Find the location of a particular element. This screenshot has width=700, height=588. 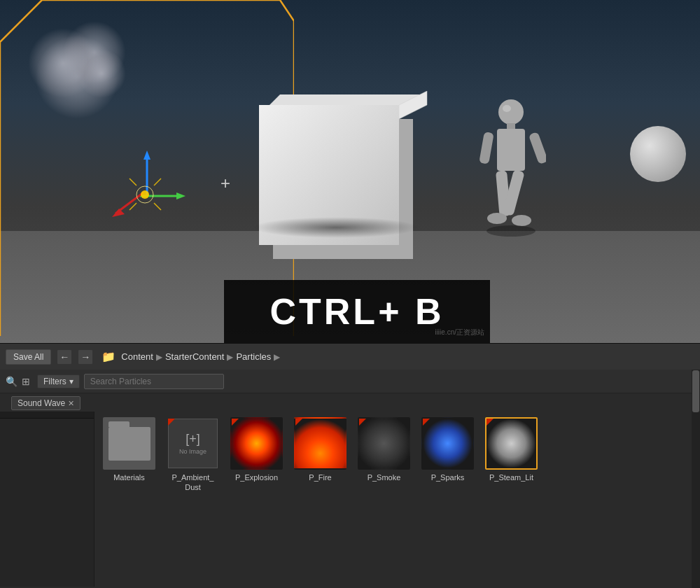

badge-close-button: ✕ is located at coordinates (71, 403).